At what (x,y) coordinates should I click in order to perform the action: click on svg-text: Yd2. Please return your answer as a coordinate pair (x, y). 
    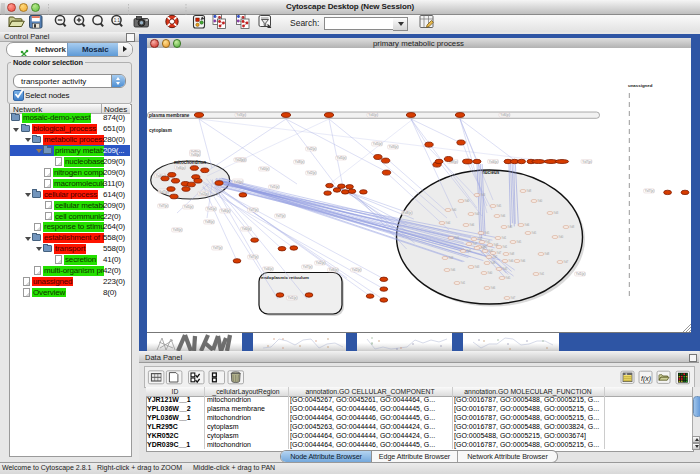
    Looking at the image, I should click on (494, 257).